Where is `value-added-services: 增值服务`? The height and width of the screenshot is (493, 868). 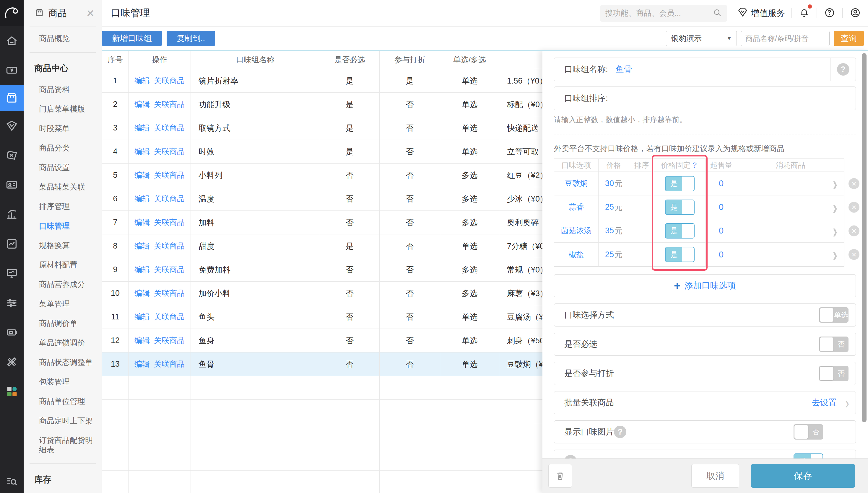 value-added-services: 增值服务 is located at coordinates (761, 13).